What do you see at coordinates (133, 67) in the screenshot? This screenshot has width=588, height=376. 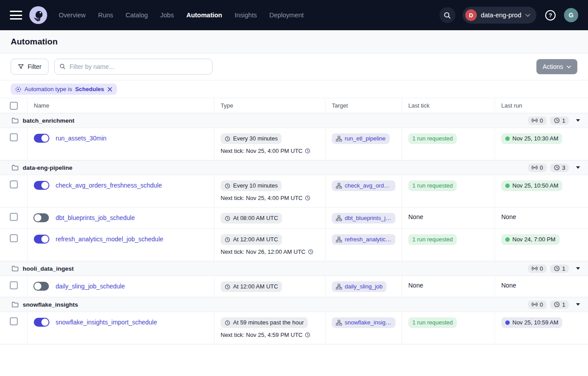 I see `search-input` at bounding box center [133, 67].